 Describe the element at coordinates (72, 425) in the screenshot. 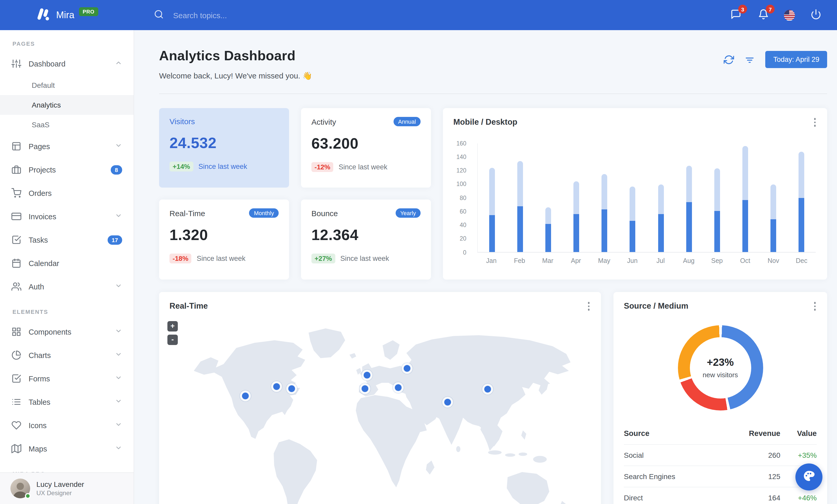

I see `sidebar-item-label: Icons` at that location.